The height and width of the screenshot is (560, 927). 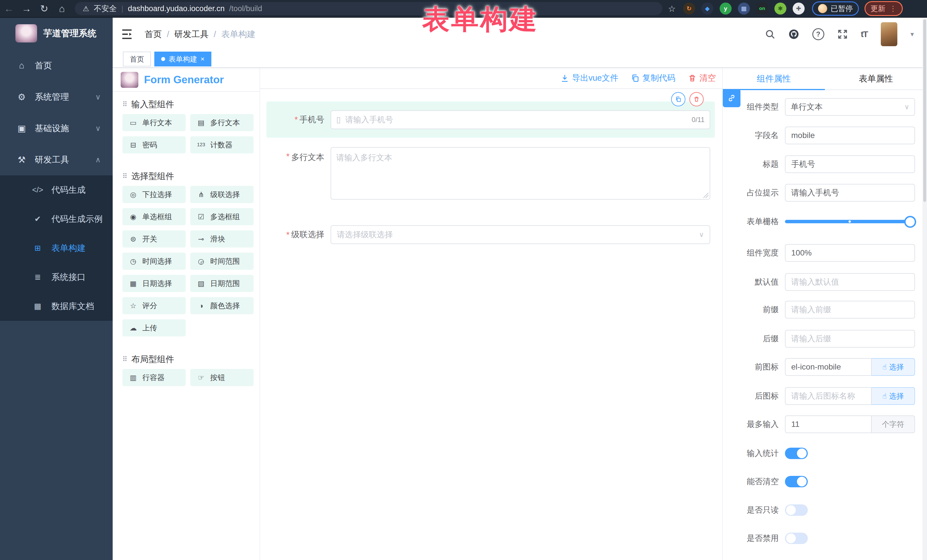 I want to click on form-grid-slider, so click(x=850, y=222).